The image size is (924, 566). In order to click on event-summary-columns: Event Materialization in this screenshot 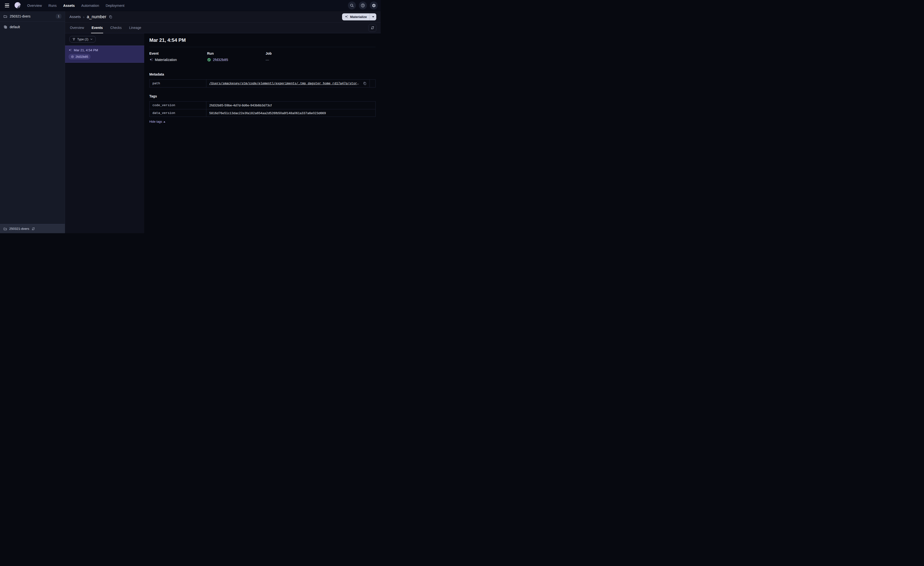, I will do `click(262, 56)`.